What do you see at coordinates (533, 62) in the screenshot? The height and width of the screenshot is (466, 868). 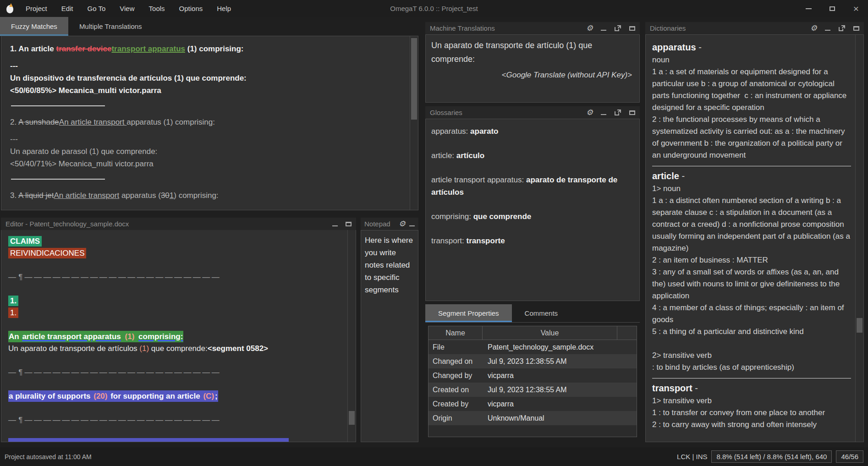 I see `machine-translations-panel: Machine Translations ⚙ Un aparato de tra…` at bounding box center [533, 62].